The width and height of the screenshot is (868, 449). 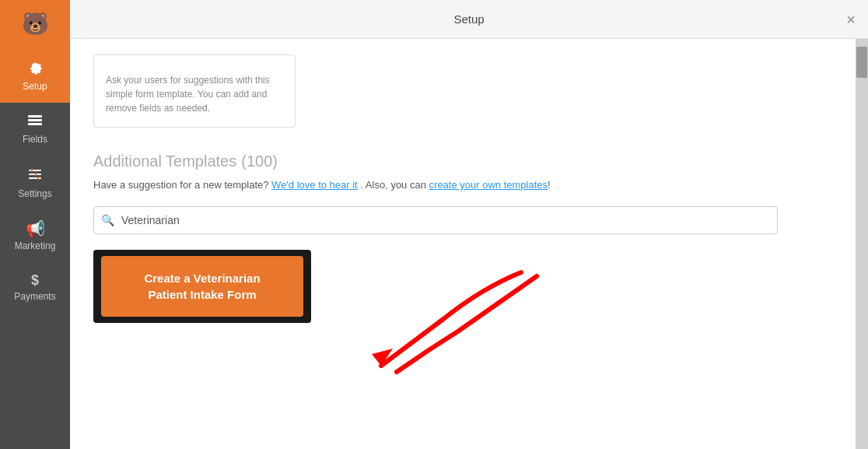 I want to click on window-title: Setup, so click(x=468, y=19).